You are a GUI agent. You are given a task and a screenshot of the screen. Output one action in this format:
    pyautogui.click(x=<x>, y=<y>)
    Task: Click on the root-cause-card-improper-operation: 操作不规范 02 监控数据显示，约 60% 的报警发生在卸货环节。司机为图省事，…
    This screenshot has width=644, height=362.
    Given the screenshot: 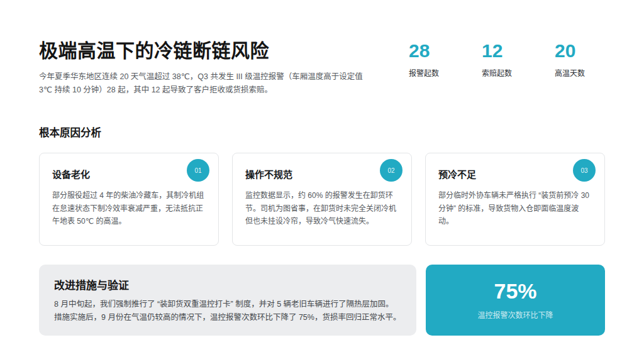 What is the action you would take?
    pyautogui.click(x=322, y=199)
    